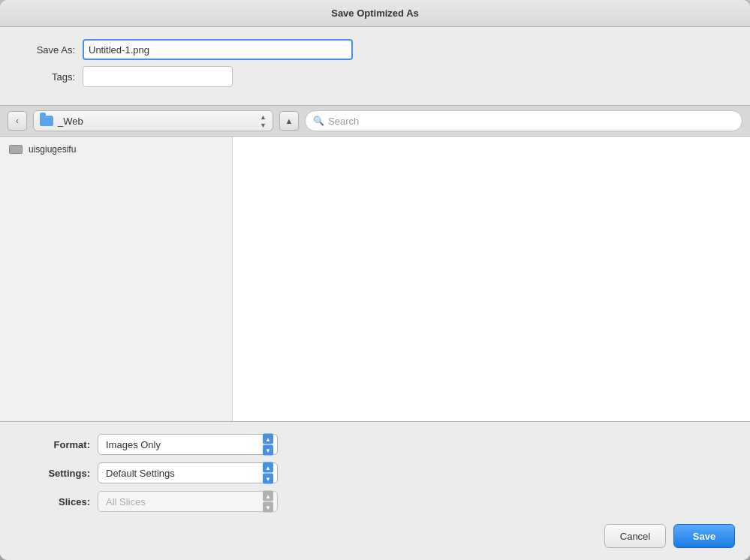  What do you see at coordinates (263, 125) in the screenshot?
I see `chevron-down-icon: ▼` at bounding box center [263, 125].